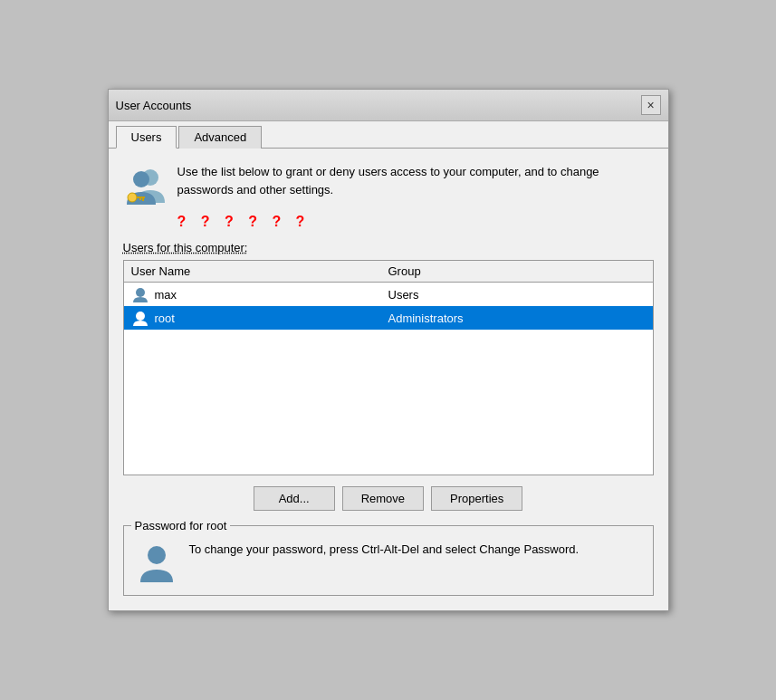 This screenshot has width=776, height=700. I want to click on user-name-cell: root, so click(260, 318).